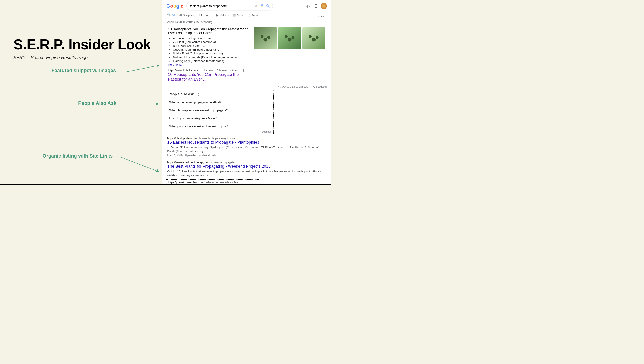  I want to click on more-items-link: More items..., so click(210, 65).